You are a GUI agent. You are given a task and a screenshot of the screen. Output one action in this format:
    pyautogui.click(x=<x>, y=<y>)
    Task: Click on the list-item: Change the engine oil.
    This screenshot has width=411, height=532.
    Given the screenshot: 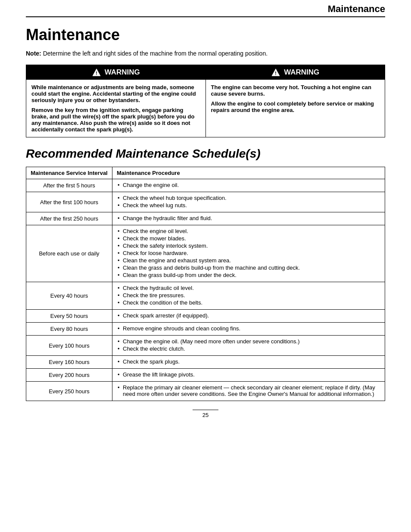 What is the action you would take?
    pyautogui.click(x=249, y=185)
    